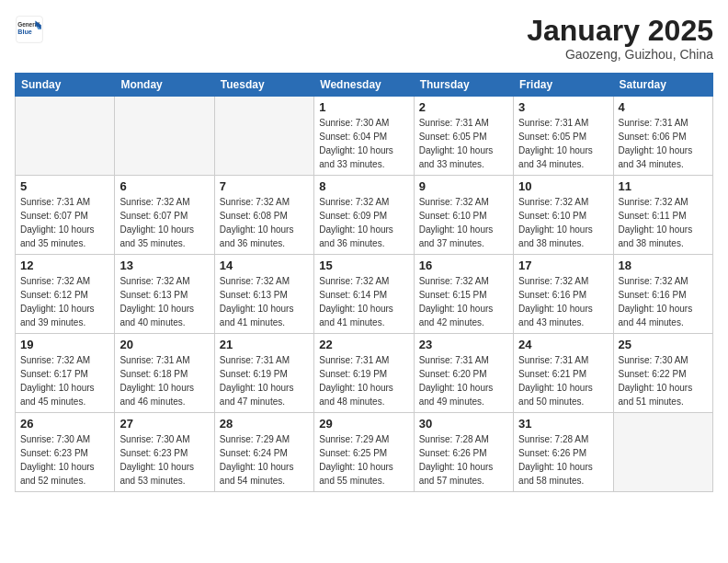  Describe the element at coordinates (364, 144) in the screenshot. I see `day-info: Sunrise: 7:30 AMSunset: 6:04 PMDaylight:…` at that location.